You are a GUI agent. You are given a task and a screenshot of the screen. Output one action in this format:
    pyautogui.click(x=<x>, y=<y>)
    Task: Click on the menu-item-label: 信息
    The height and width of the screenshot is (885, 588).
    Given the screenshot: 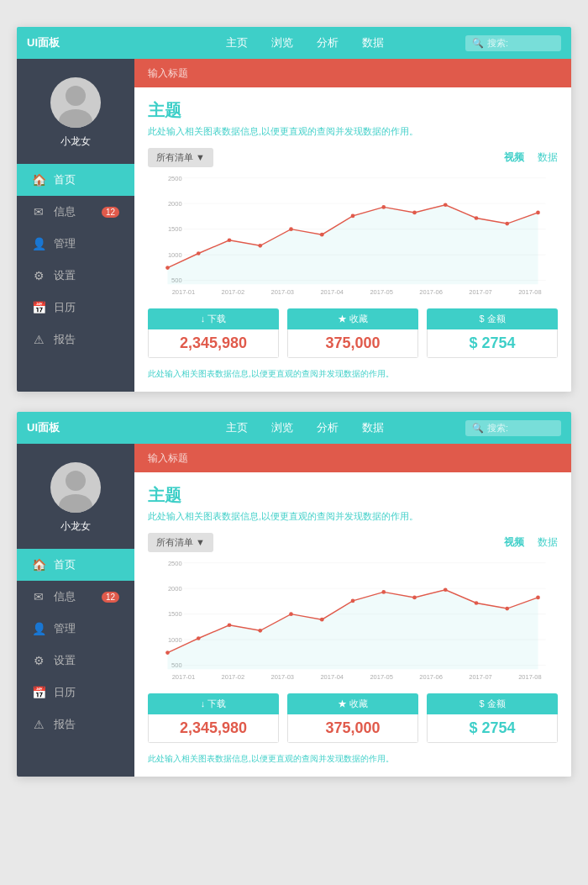 What is the action you would take?
    pyautogui.click(x=65, y=597)
    